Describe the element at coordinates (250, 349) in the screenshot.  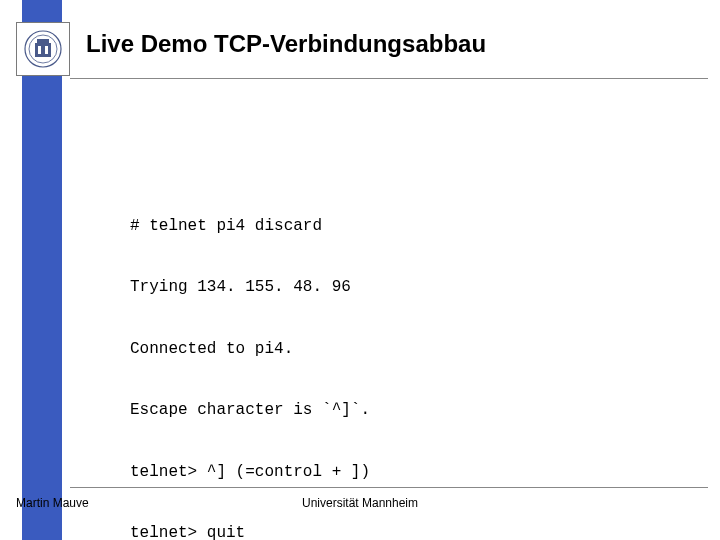
I see `code-line: Connected to pi4.` at that location.